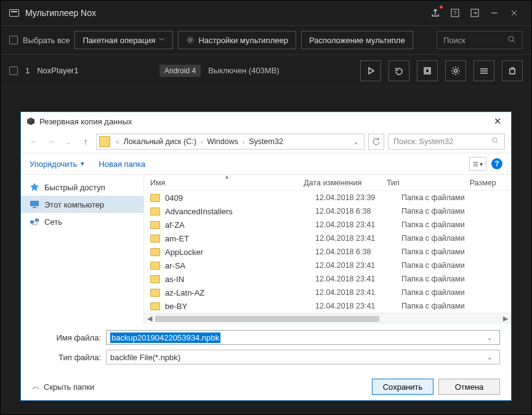 The width and height of the screenshot is (532, 415). I want to click on share-icon, so click(435, 13).